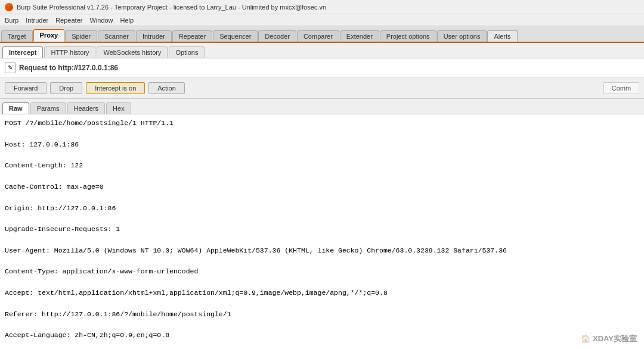  What do you see at coordinates (621, 88) in the screenshot?
I see `comm-button: Comm` at bounding box center [621, 88].